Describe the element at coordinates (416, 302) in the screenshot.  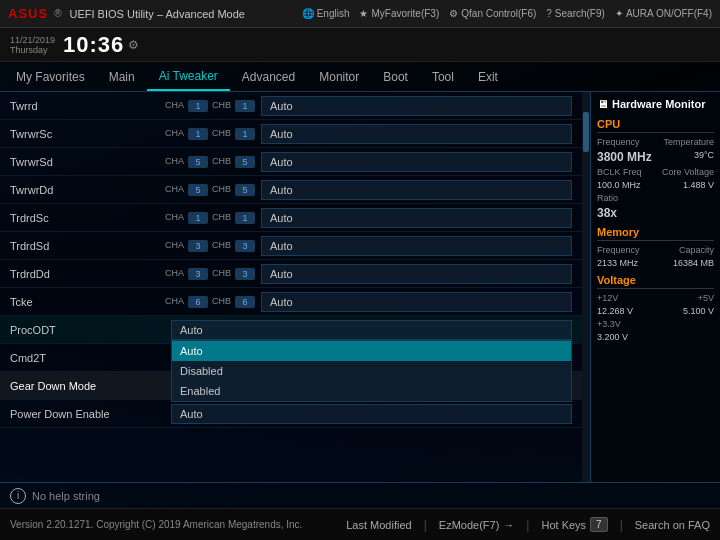
I see `setting-value-tcke: Auto` at that location.